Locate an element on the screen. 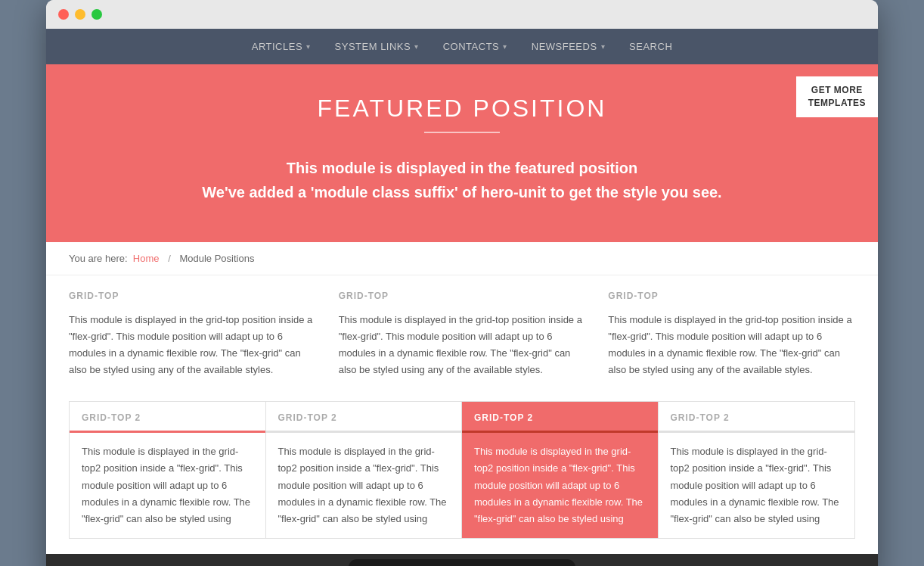 The image size is (924, 566). grid-top2-header-1: GRID-TOP 2 is located at coordinates (168, 418).